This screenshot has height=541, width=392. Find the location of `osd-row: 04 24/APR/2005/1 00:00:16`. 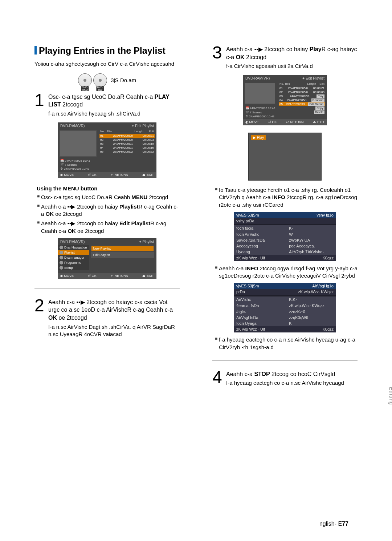

osd-row: 04 24/APR/2005/1 00:00:16 is located at coordinates (127, 148).